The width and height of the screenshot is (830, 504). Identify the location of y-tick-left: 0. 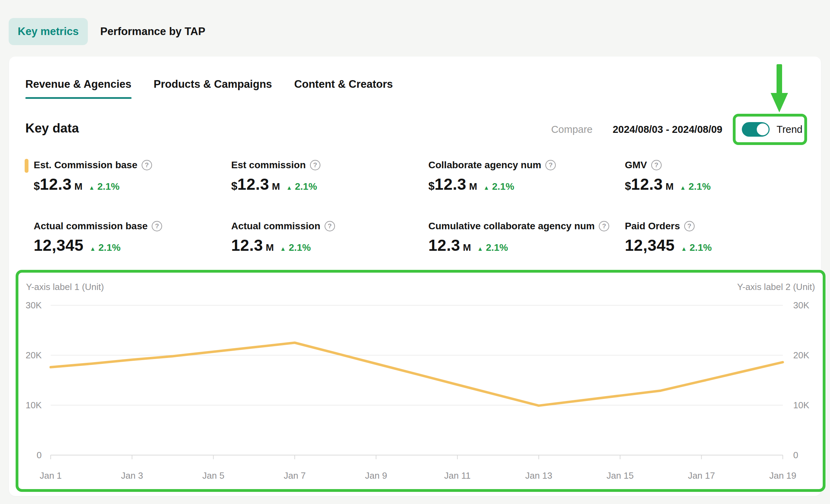
(39, 455).